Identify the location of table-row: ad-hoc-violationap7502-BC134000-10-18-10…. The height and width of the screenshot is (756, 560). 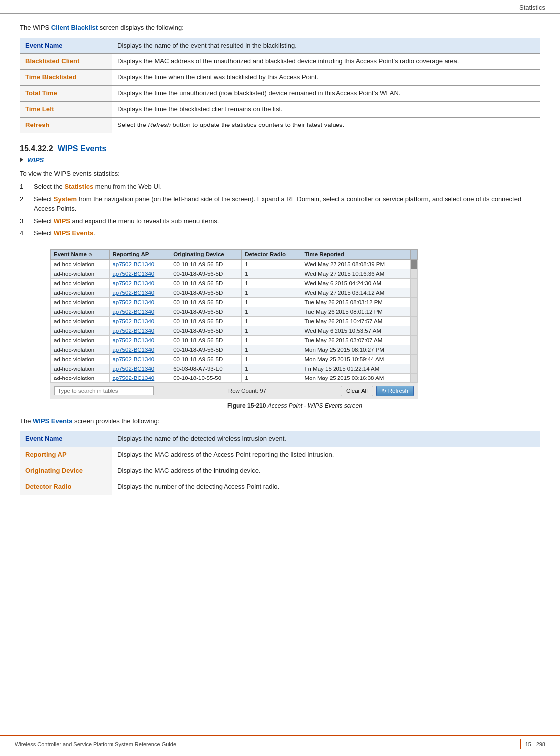
(234, 378).